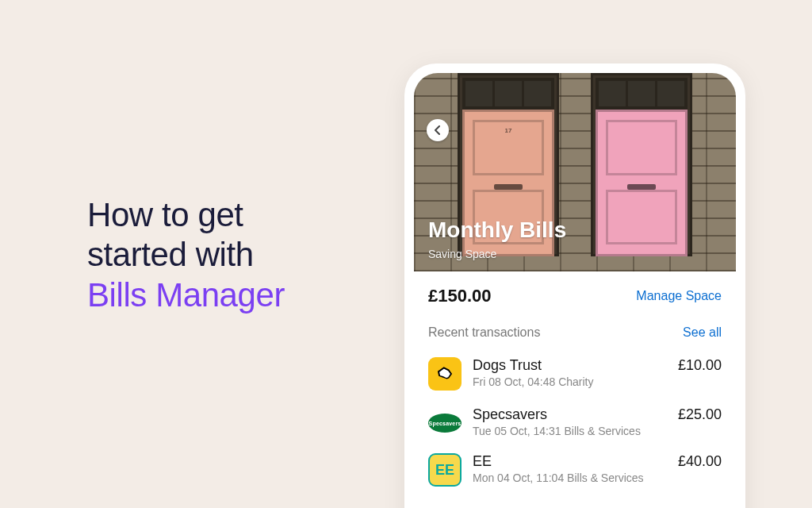  Describe the element at coordinates (642, 165) in the screenshot. I see `door-right` at that location.